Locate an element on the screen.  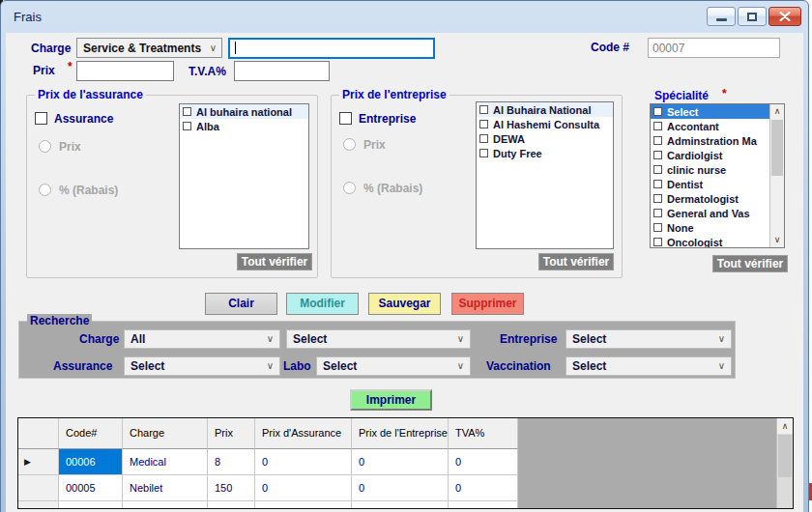
list-item: Al buhaira national is located at coordinates (244, 112).